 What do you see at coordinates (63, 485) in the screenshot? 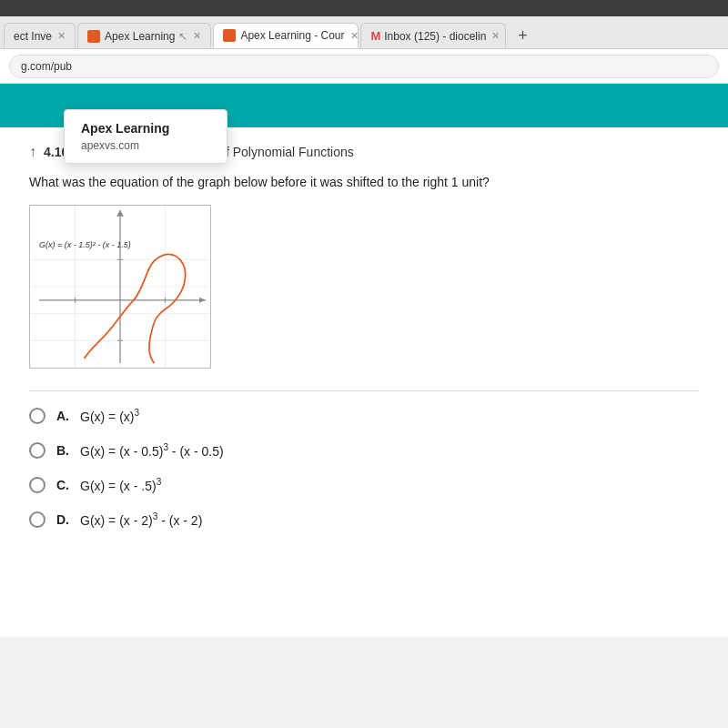
I see `answer-letter-c: C.` at bounding box center [63, 485].